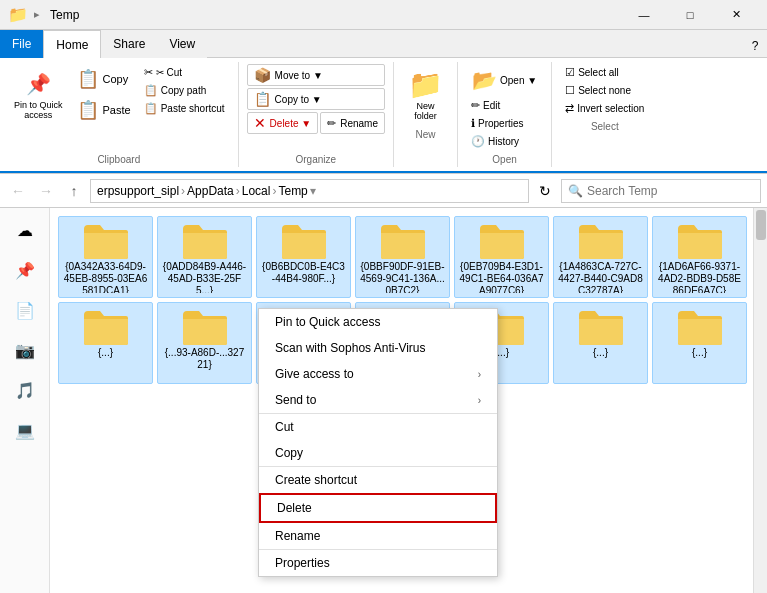 The height and width of the screenshot is (593, 767). I want to click on delete-icon: ✕, so click(260, 123).